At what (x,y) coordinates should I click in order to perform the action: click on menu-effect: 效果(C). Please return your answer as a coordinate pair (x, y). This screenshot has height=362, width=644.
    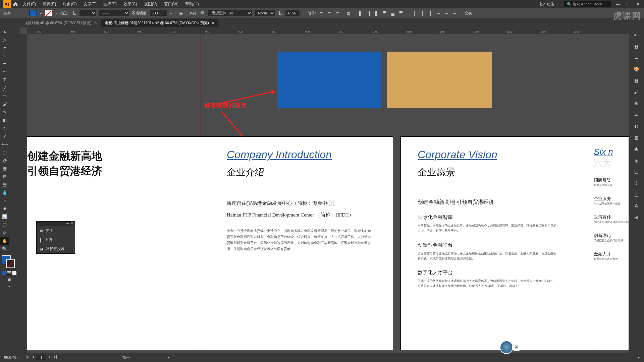
    Looking at the image, I should click on (130, 4).